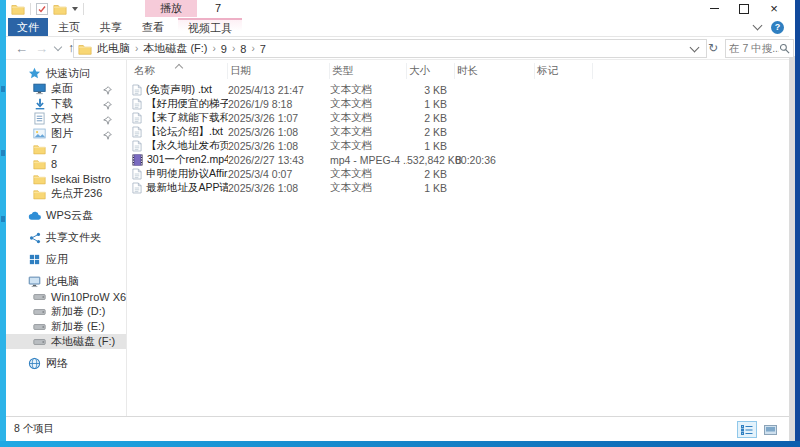 This screenshot has width=800, height=447. I want to click on tab-share: 共享, so click(111, 27).